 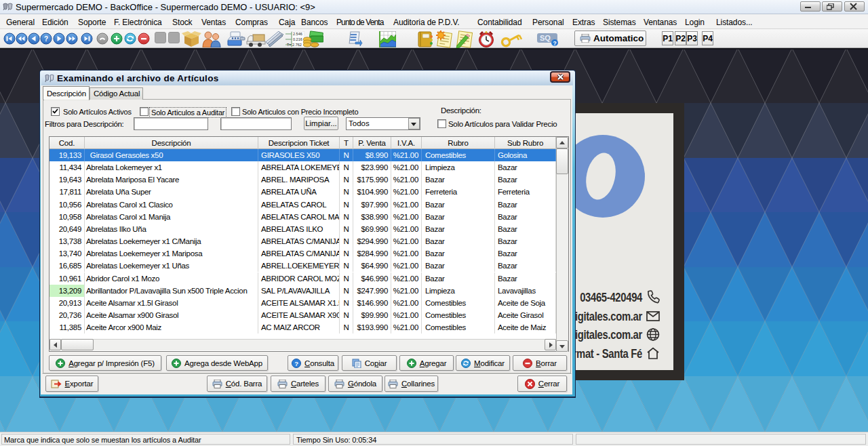 What do you see at coordinates (298, 34) in the screenshot?
I see `svg-text: 2.546` at bounding box center [298, 34].